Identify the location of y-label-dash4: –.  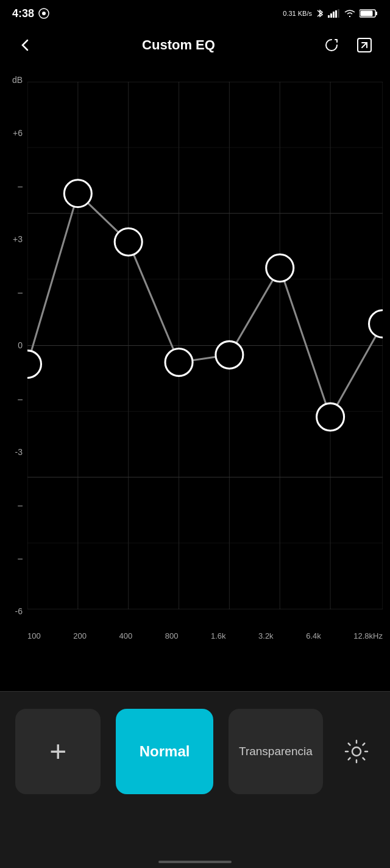
(20, 505).